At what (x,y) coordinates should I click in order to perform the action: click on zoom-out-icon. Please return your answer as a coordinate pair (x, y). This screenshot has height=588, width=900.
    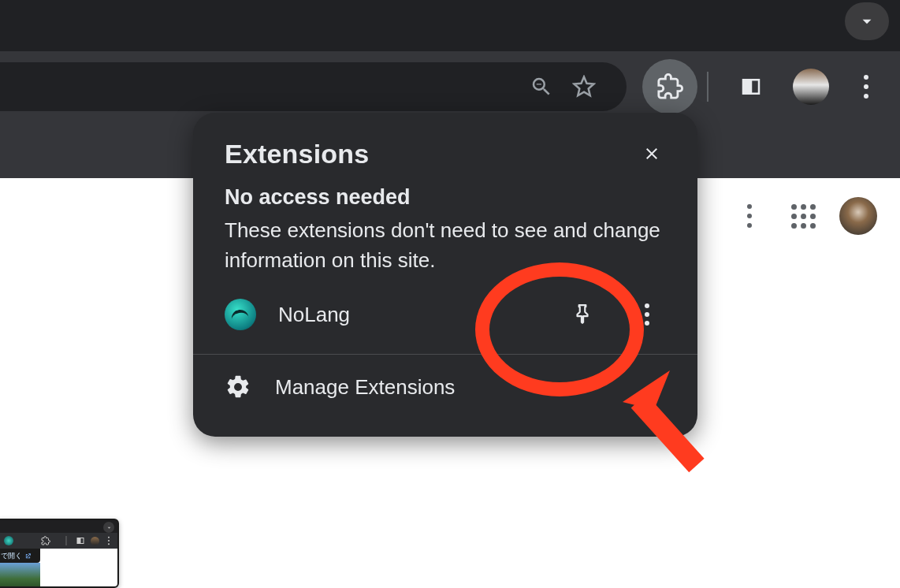
    Looking at the image, I should click on (541, 87).